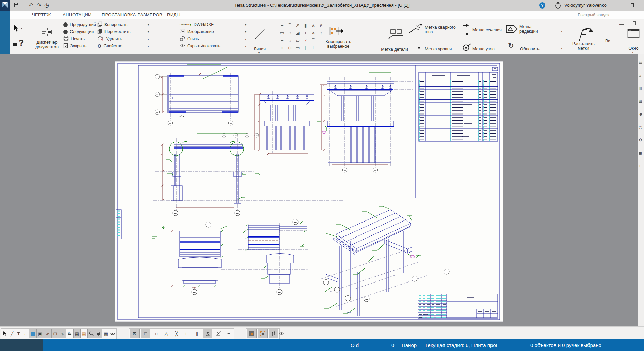  I want to click on sketch-peak-icon: ∧, so click(313, 33).